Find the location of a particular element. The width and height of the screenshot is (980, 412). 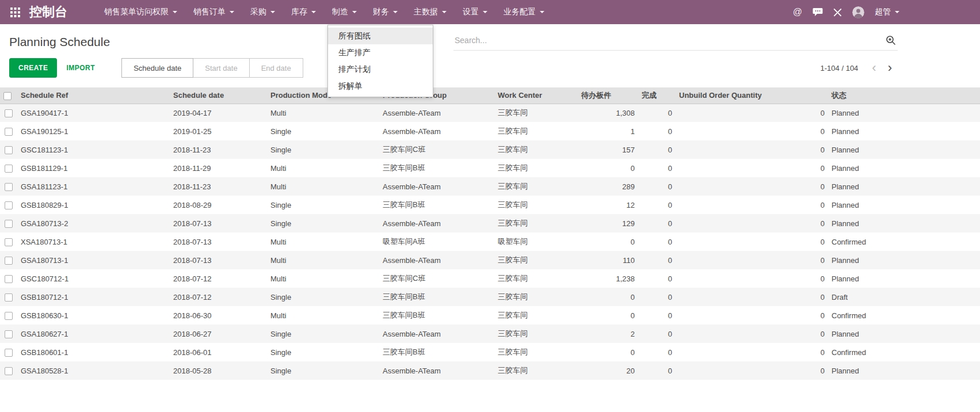

column-header-work-center: Work Center is located at coordinates (536, 96).